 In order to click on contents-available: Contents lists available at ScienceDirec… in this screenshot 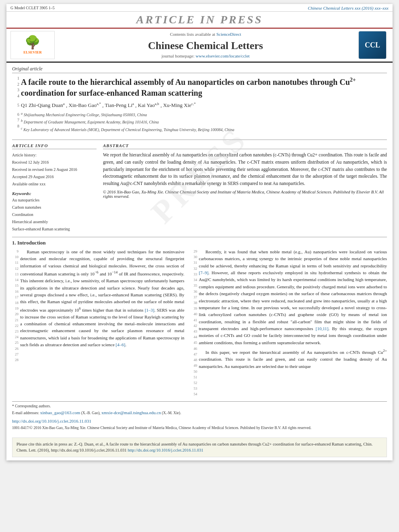, I will do `click(205, 34)`.